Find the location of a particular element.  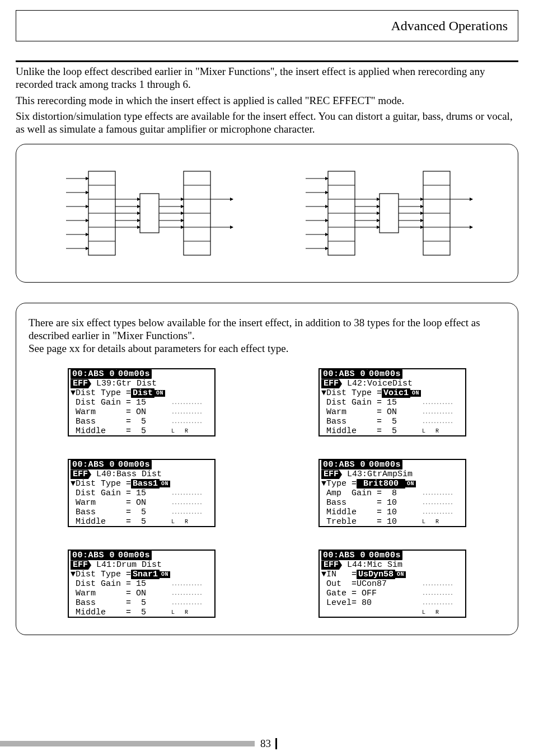

lcd-type-row: ▼Dist Type =Snar1 ON is located at coordinates (142, 574).